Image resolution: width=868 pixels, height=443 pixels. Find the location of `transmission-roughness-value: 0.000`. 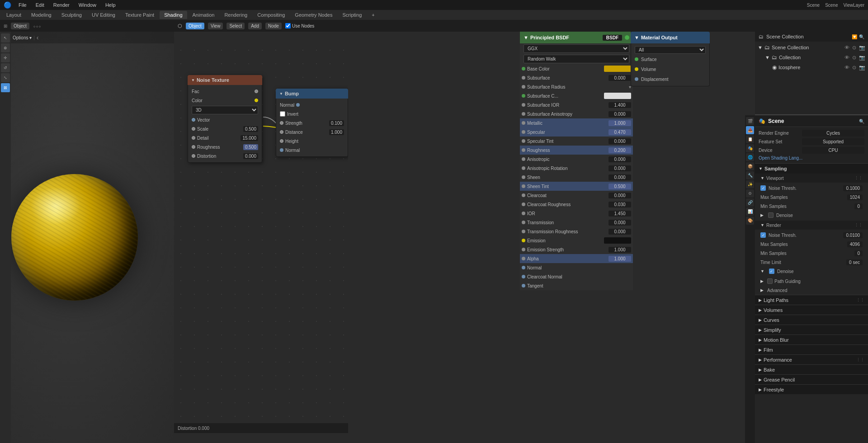

transmission-roughness-value: 0.000 is located at coordinates (620, 231).